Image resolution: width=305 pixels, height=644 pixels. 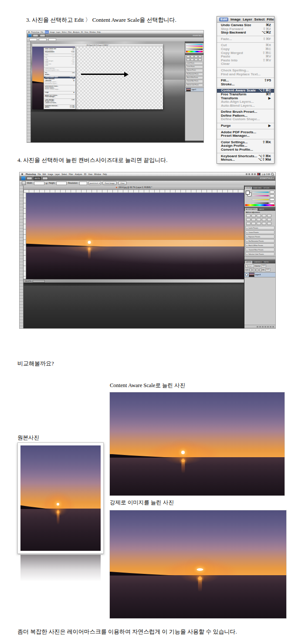 What do you see at coordinates (248, 188) in the screenshot?
I see `panel-tab: COLOR` at bounding box center [248, 188].